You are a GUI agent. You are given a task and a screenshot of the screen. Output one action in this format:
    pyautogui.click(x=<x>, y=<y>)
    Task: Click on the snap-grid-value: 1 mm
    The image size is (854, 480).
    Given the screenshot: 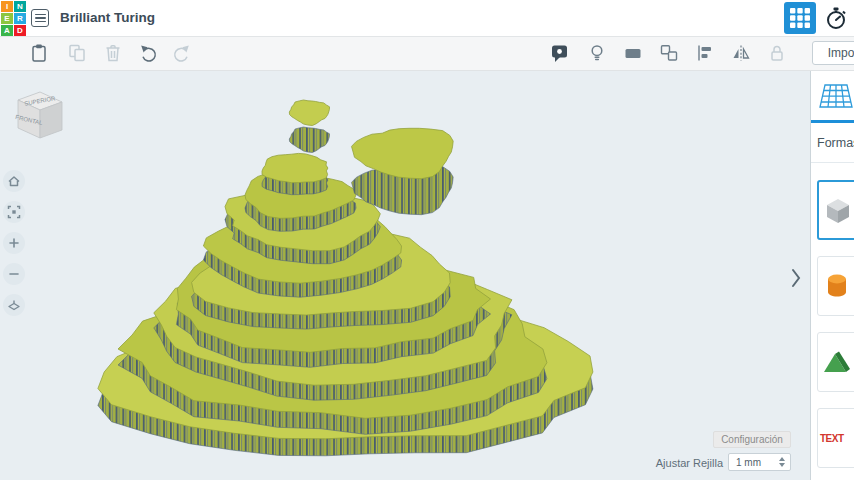 What is the action you would take?
    pyautogui.click(x=752, y=462)
    